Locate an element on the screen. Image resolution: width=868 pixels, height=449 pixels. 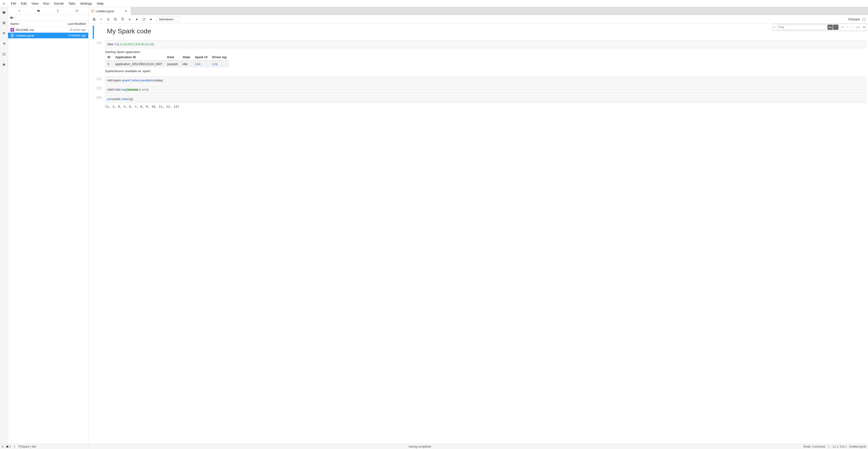
status-kernel: PySpark | Idle is located at coordinates (27, 447).